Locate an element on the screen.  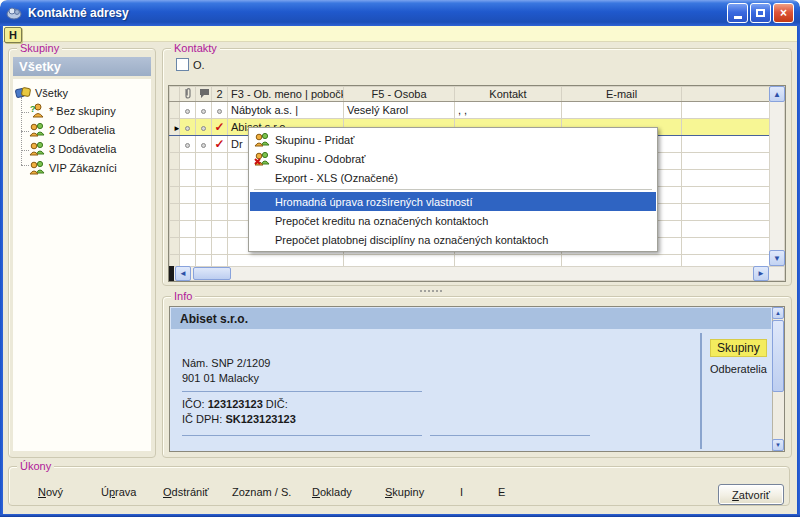
contacts-panel-label: Kontakty is located at coordinates (196, 48).